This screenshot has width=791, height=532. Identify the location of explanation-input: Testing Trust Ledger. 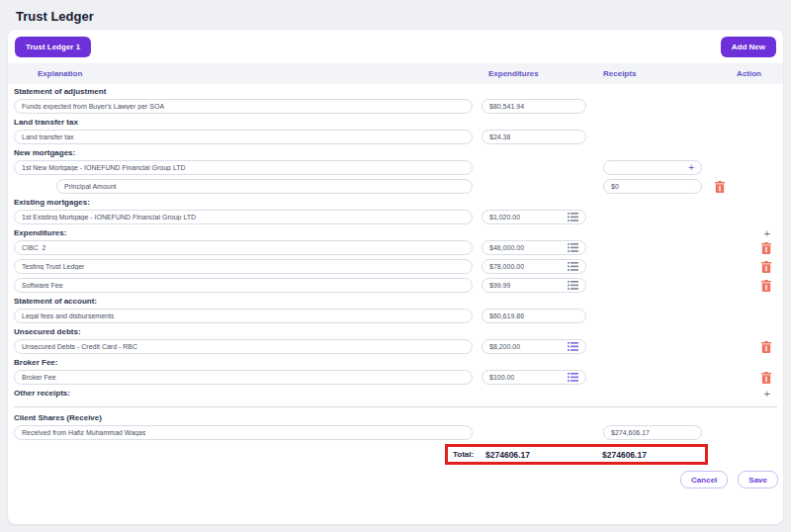
(243, 267).